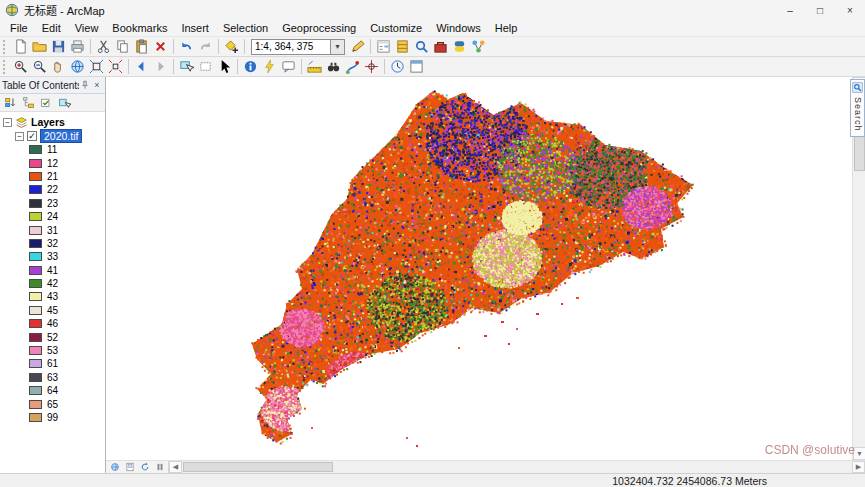 Image resolution: width=865 pixels, height=487 pixels. Describe the element at coordinates (122, 47) in the screenshot. I see `copy-button` at that location.